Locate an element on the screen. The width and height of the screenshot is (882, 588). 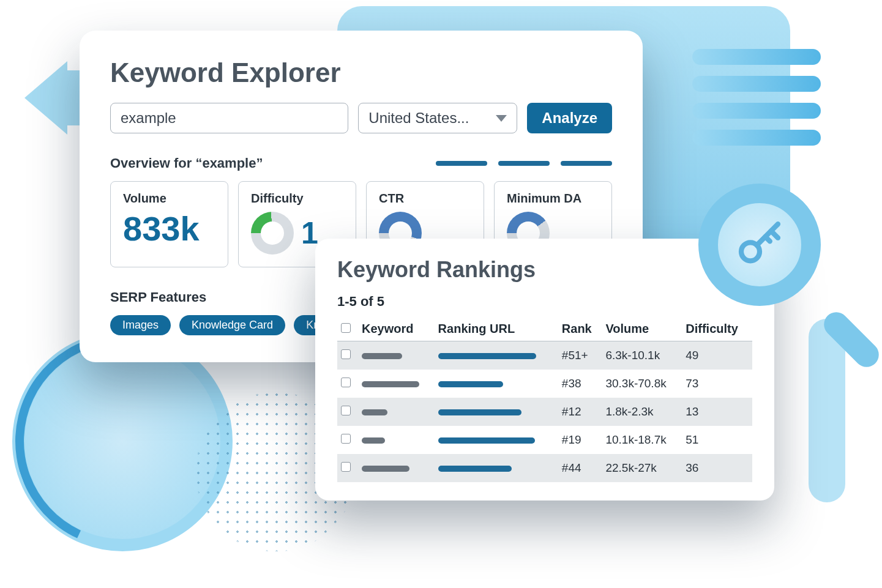
cell-volume: 6.3k-10.1k is located at coordinates (641, 356).